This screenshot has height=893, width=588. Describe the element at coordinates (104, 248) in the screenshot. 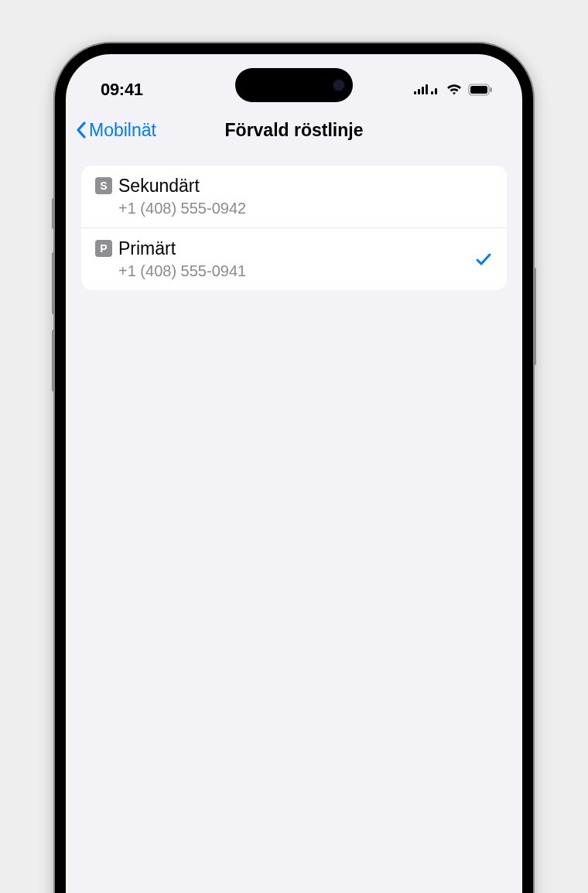

I see `sim-badge-icon: P` at that location.